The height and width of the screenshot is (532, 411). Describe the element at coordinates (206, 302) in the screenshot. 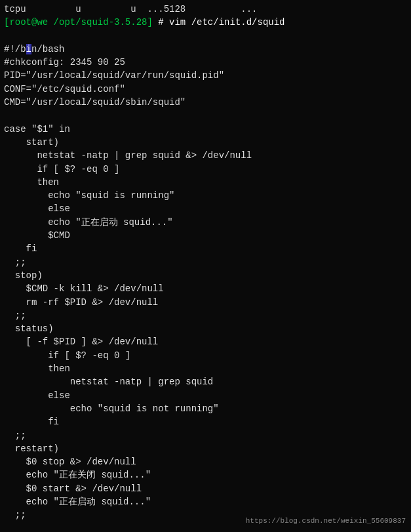

I see `rm-line: rm -rf $PID &> /dev/null` at that location.